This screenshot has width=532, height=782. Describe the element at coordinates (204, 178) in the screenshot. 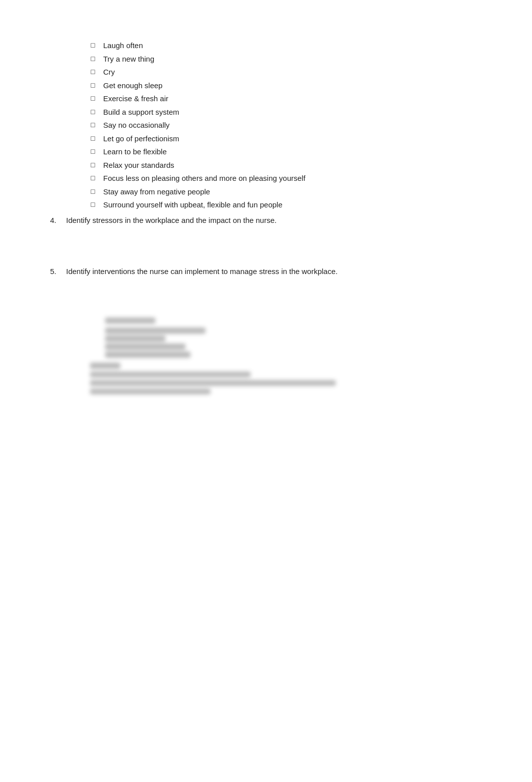

I see `bullet-item-text: Focus less on pleasing others and more o…` at that location.